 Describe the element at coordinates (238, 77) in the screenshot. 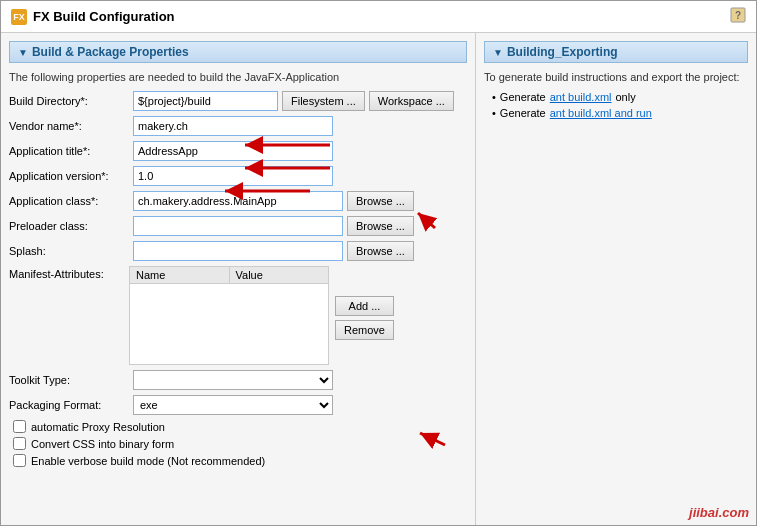

I see `description-text: The following properties are needed to b…` at that location.